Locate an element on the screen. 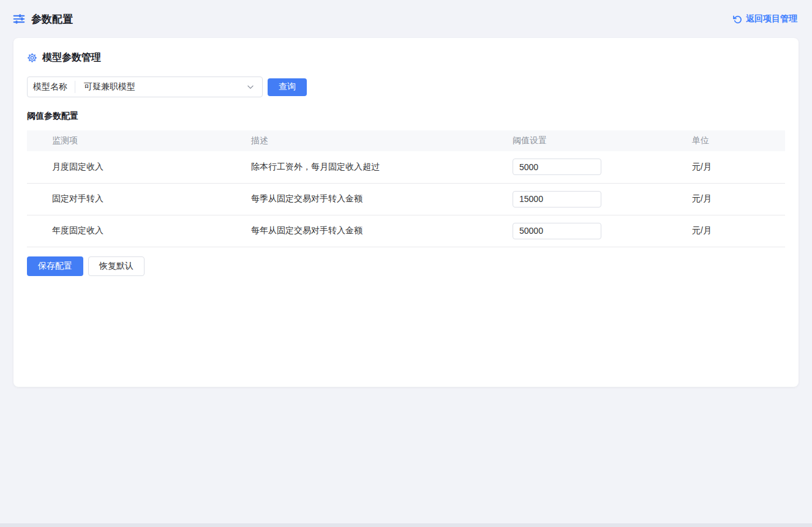 This screenshot has height=527, width=812. restore-default-button: 恢复默认 is located at coordinates (116, 266).